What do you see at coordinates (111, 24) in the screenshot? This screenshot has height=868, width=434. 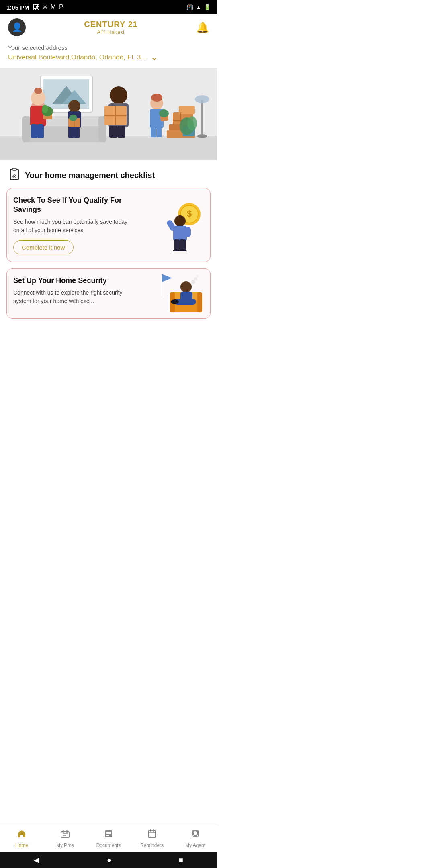 I see `logo-main-text: CENTURY 21` at bounding box center [111, 24].